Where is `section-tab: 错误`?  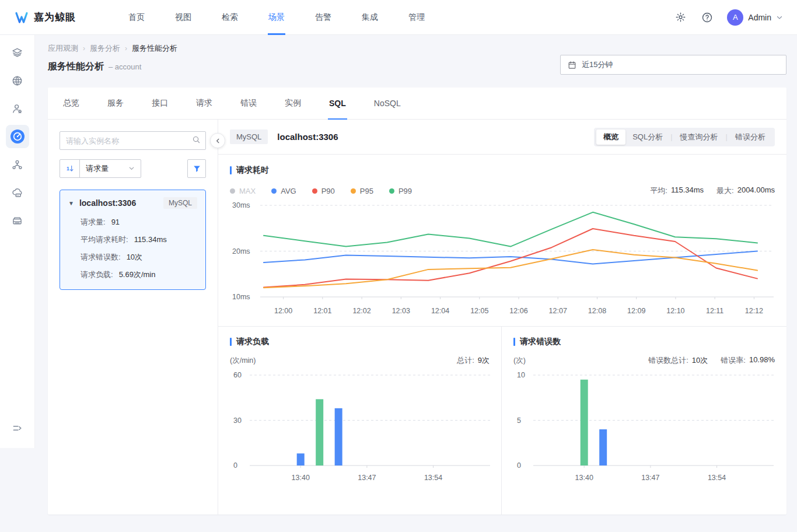 section-tab: 错误 is located at coordinates (249, 104).